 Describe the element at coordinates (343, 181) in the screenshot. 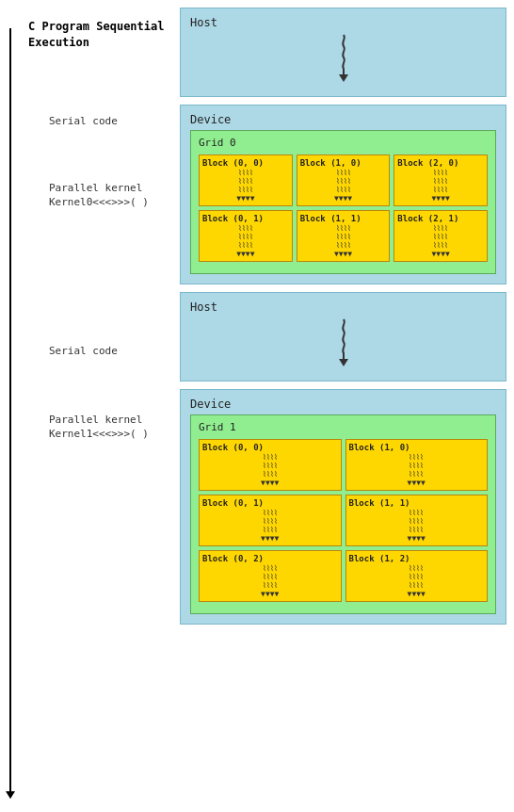

I see `grid-0-row-0: Block (0, 0) ⌇⌇⌇⌇ ⌇⌇⌇⌇ ⌇⌇⌇⌇` at that location.